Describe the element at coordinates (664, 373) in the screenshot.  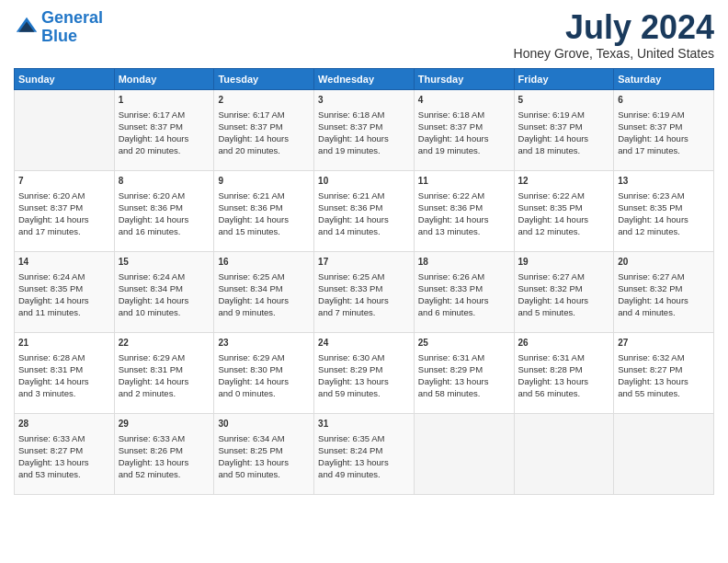
I see `day-cell: 27Sunrise: 6:32 AMSunset: 8:27 PMDayligh…` at that location.